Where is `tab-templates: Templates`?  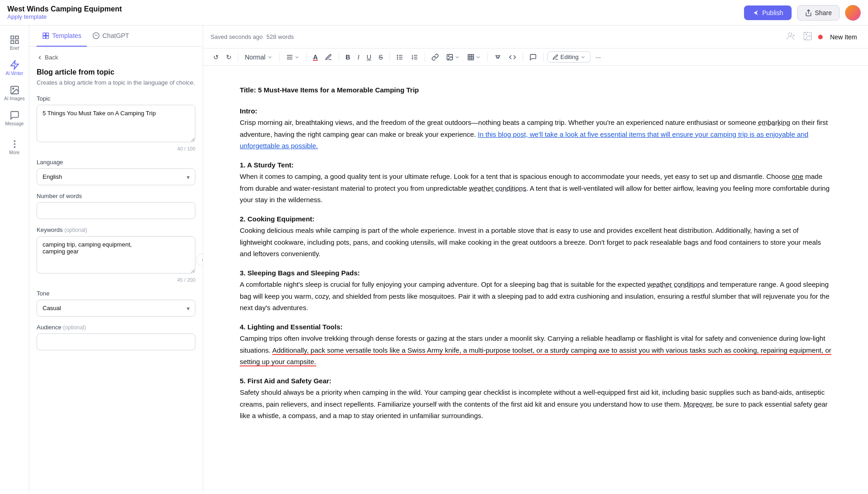 tab-templates: Templates is located at coordinates (62, 36).